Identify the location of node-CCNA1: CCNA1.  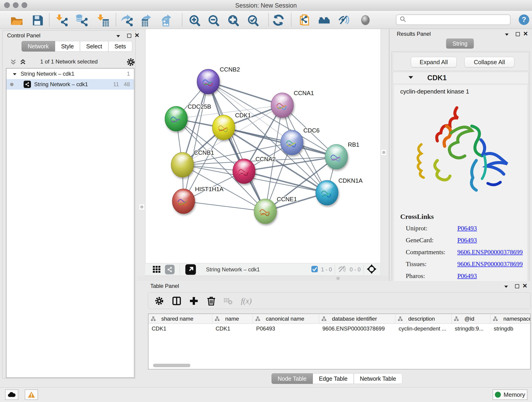
(292, 103).